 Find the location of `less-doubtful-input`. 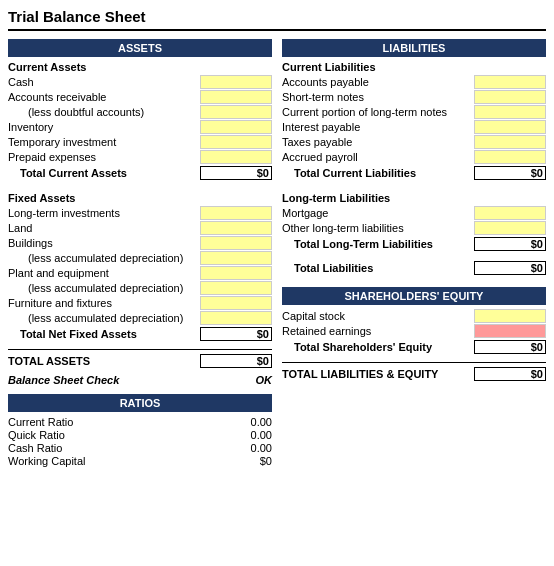

less-doubtful-input is located at coordinates (236, 112).